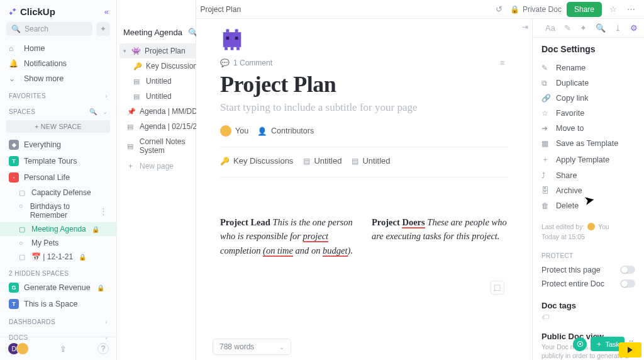  Describe the element at coordinates (13, 79) in the screenshot. I see `chevron-down-icon: ⌄` at that location.